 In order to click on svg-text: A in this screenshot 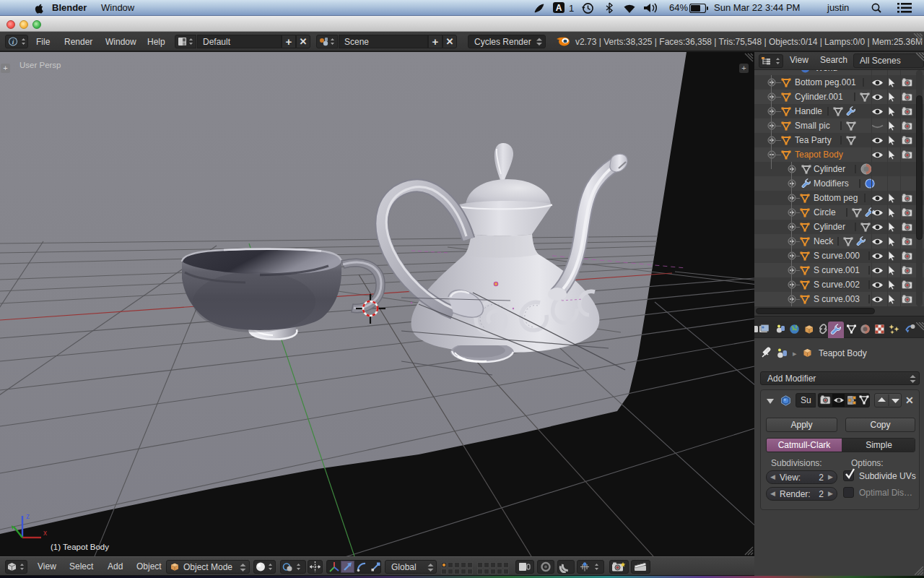, I will do `click(559, 8)`.